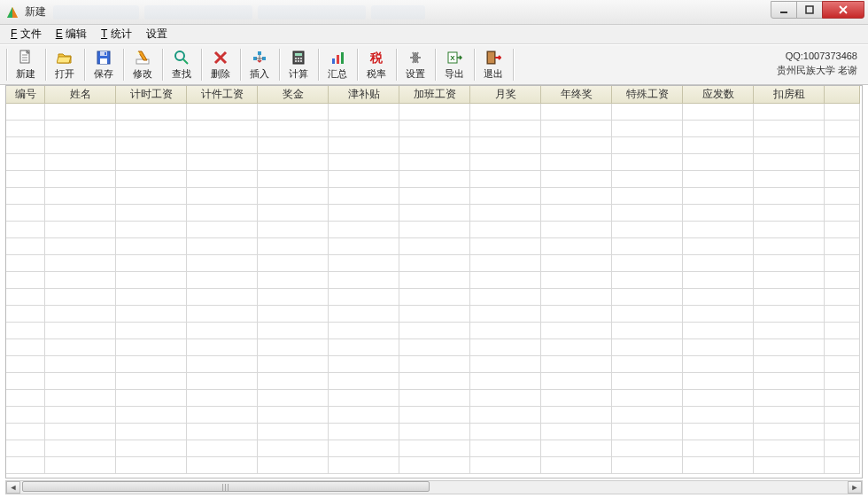 Image resolution: width=868 pixels, height=498 pixels. What do you see at coordinates (842, 95) in the screenshot?
I see `column-header-tail` at bounding box center [842, 95].